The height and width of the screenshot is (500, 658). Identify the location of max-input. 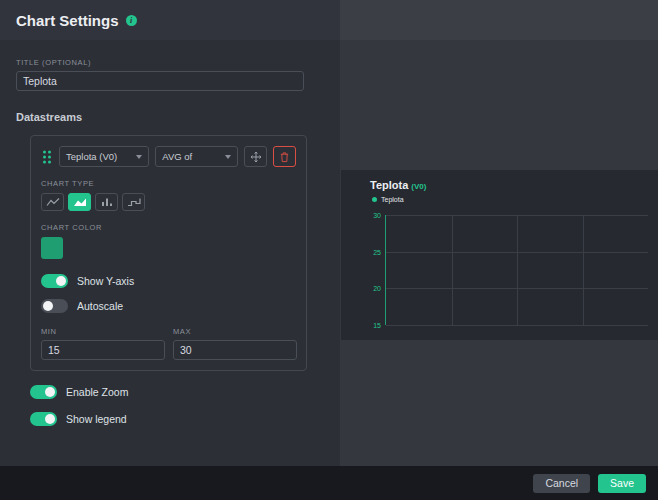
(235, 350).